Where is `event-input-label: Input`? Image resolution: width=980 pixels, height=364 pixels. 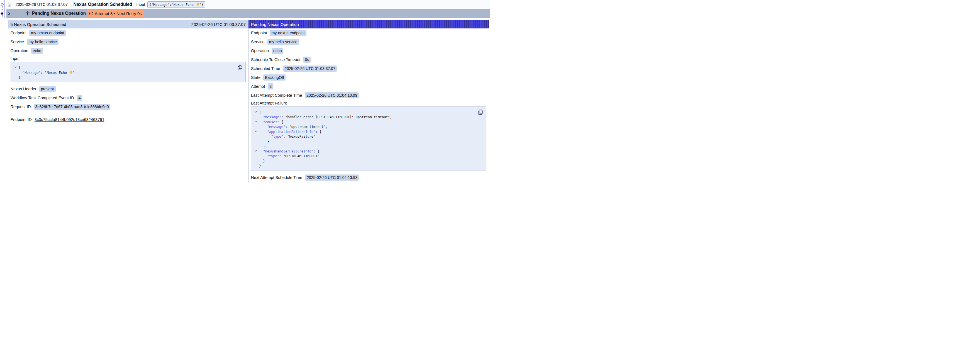 event-input-label: Input is located at coordinates (141, 5).